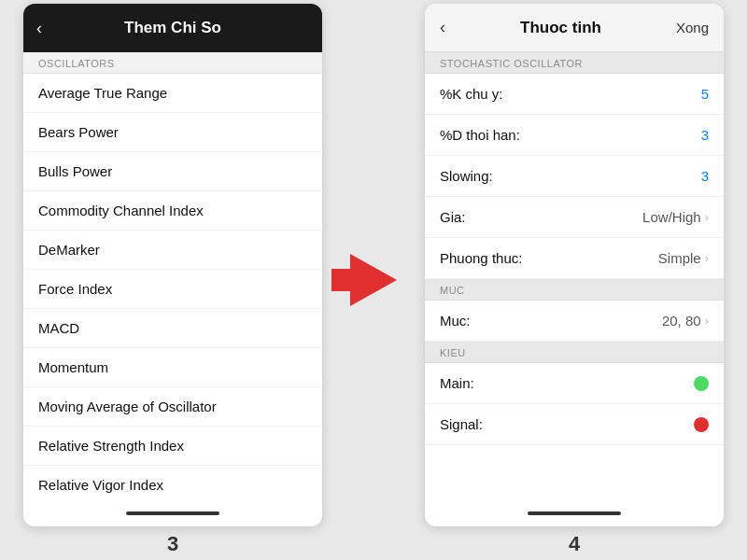 This screenshot has height=560, width=747. Describe the element at coordinates (574, 289) in the screenshot. I see `muc-label: MUC` at that location.